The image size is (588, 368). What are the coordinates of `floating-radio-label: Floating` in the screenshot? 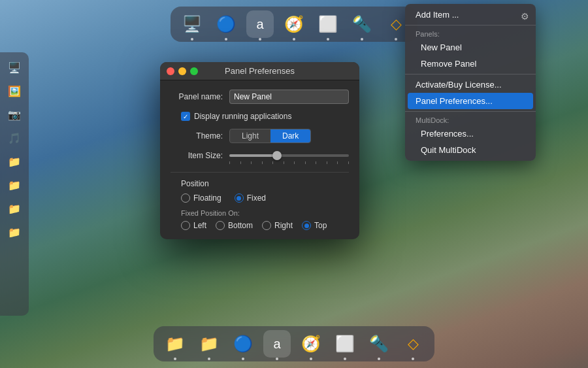 It's located at (208, 198).